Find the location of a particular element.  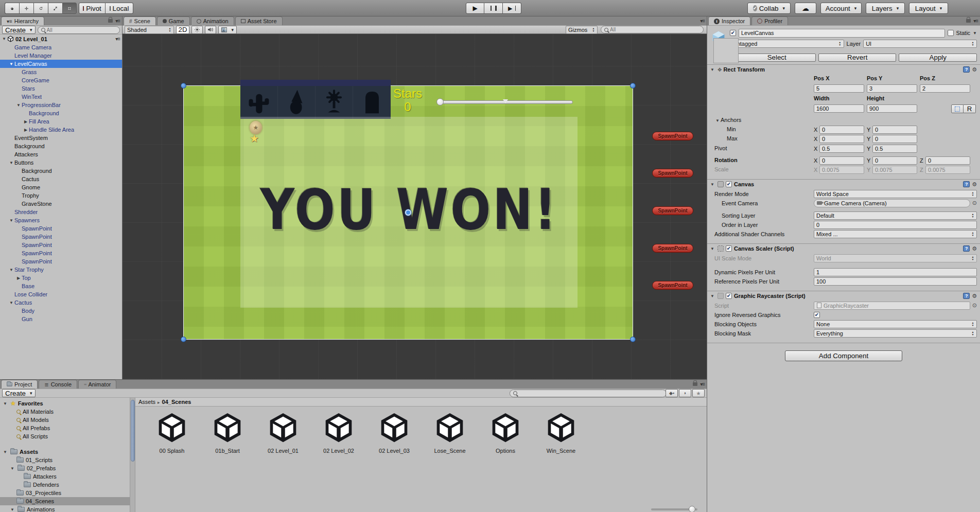

shop-slot-trophy is located at coordinates (335, 102).